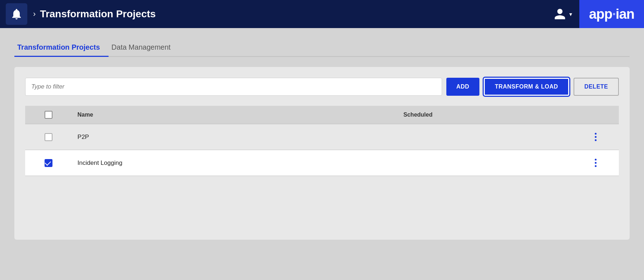  What do you see at coordinates (49, 115) in the screenshot?
I see `select-all-checkbox` at bounding box center [49, 115].